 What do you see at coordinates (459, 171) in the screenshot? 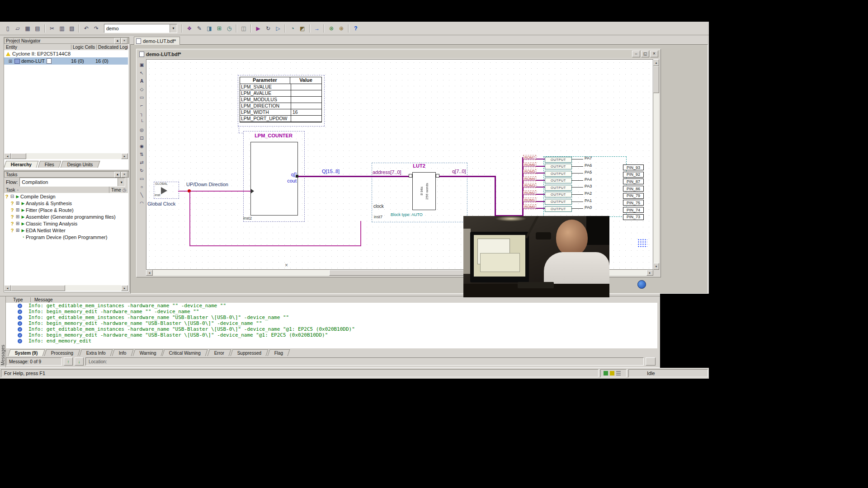
I see `lut-output-bus-label: q[7..0]` at bounding box center [459, 171].